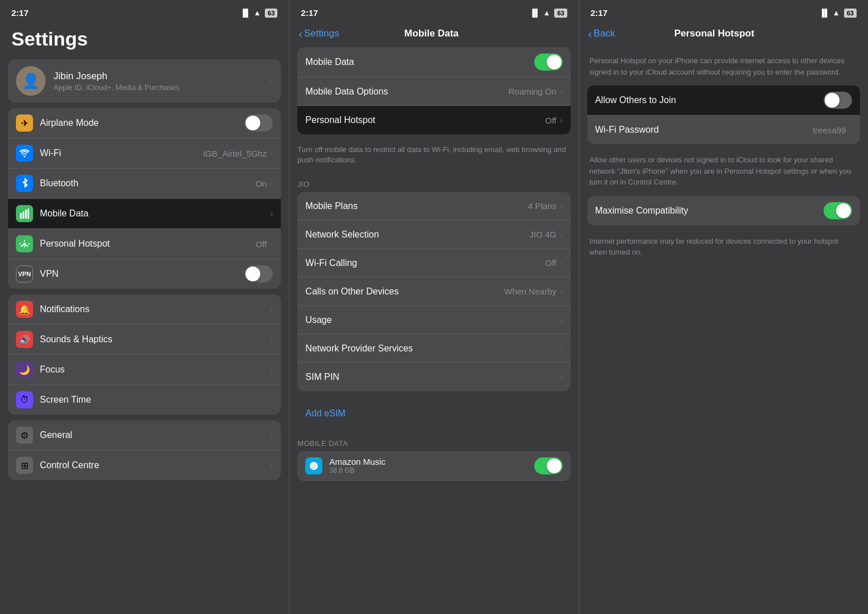 This screenshot has height=614, width=868. Describe the element at coordinates (723, 11) in the screenshot. I see `status-bar-3: 2:17 ▐▌ ▲ 63` at that location.